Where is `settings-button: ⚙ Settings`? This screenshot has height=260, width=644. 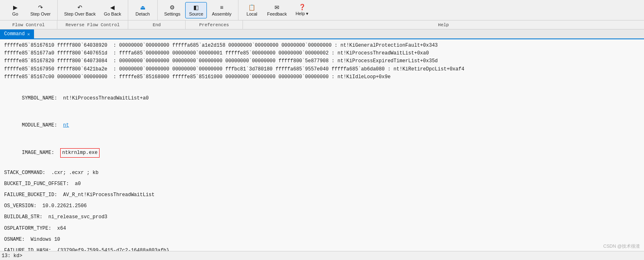 settings-button: ⚙ Settings is located at coordinates (172, 10).